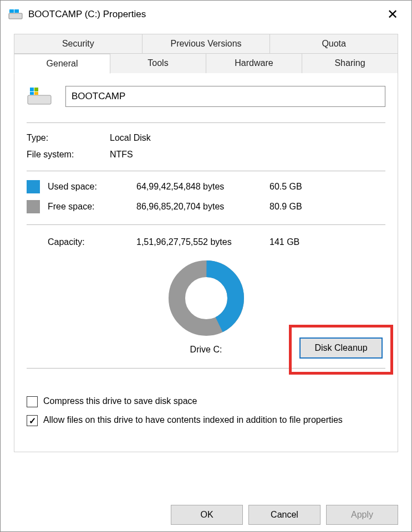 This screenshot has height=532, width=412. What do you see at coordinates (206, 298) in the screenshot?
I see `usage-donut-chart` at bounding box center [206, 298].